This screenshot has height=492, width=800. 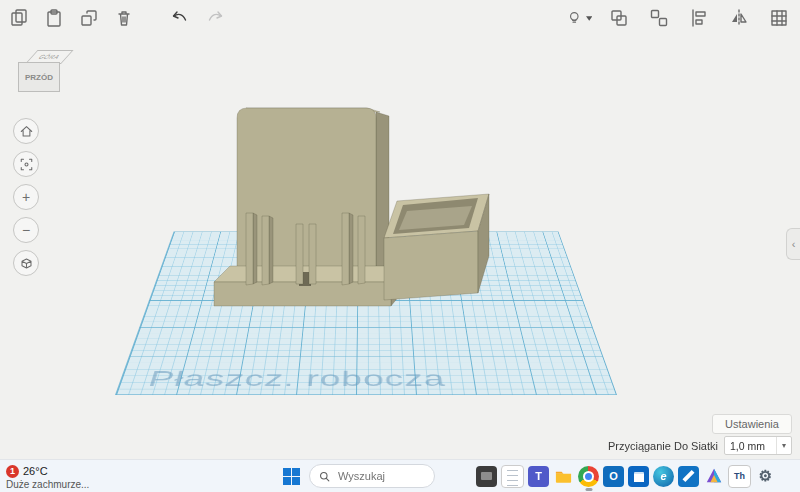 I want to click on trash-icon, so click(x=124, y=18).